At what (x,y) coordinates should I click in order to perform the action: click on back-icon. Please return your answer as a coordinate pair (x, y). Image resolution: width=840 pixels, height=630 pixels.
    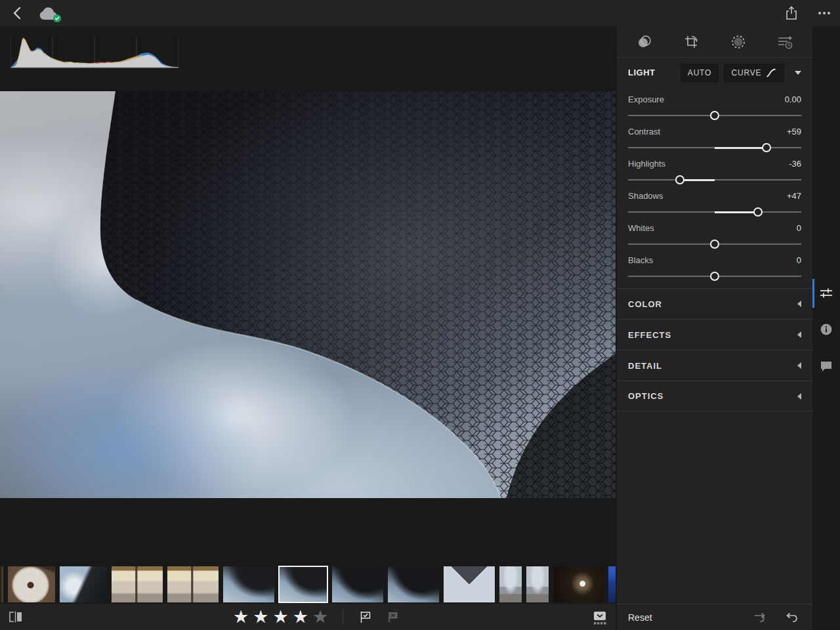
    Looking at the image, I should click on (17, 13).